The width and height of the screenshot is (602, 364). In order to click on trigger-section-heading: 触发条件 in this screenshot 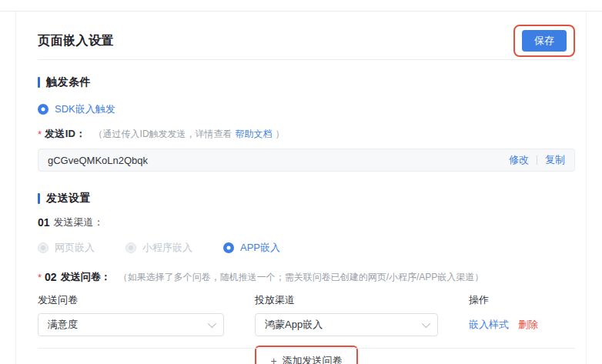, I will do `click(306, 82)`.